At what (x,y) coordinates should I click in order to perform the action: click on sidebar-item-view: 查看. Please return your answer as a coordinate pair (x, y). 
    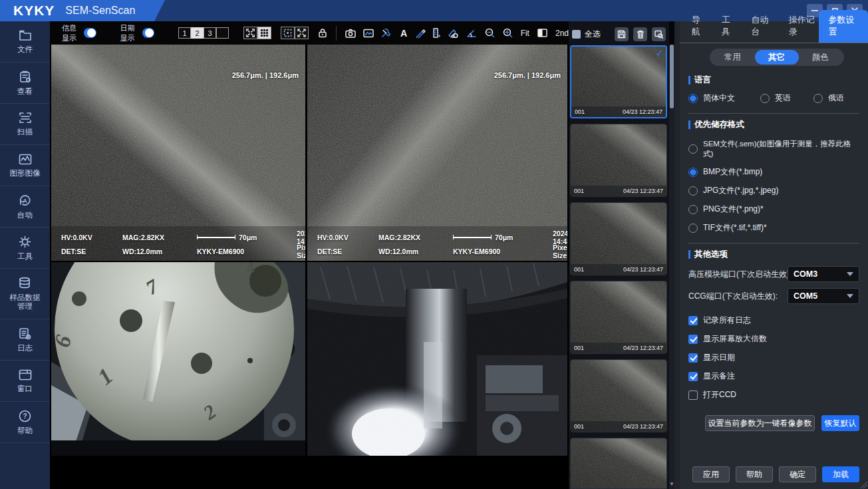
    Looking at the image, I should click on (25, 83).